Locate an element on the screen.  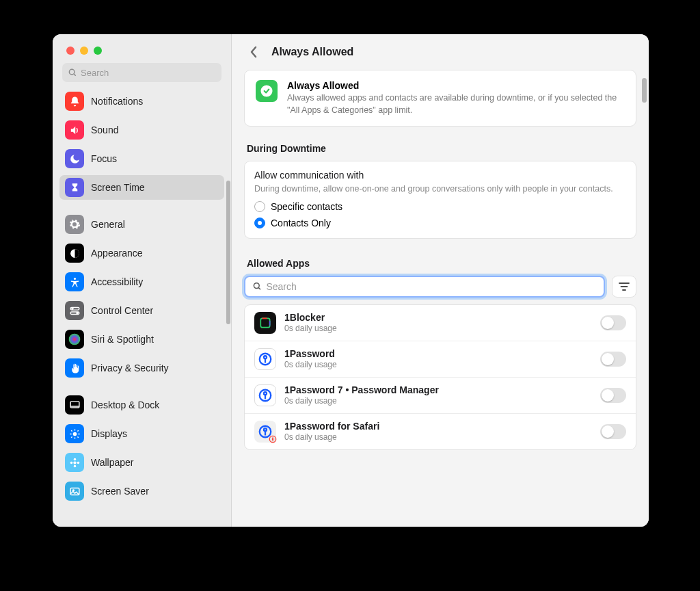
radio-label: Specific contacts is located at coordinates (306, 207).